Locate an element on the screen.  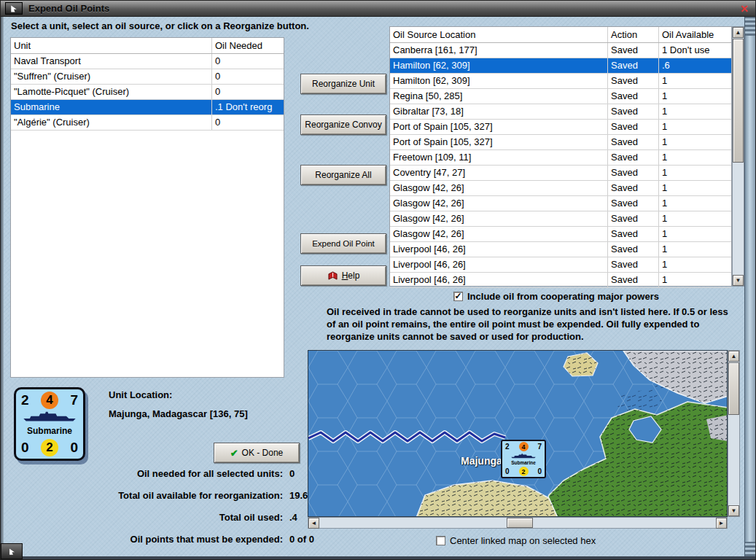
reorganize-unit-button: Reorganize Unit is located at coordinates (343, 84).